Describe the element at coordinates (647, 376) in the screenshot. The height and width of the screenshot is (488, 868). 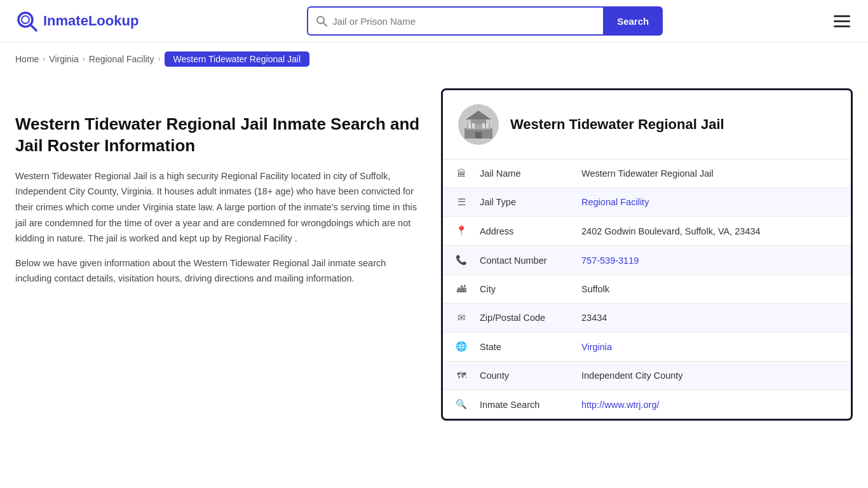
I see `table-row: 🗺CountyIndependent City County` at that location.